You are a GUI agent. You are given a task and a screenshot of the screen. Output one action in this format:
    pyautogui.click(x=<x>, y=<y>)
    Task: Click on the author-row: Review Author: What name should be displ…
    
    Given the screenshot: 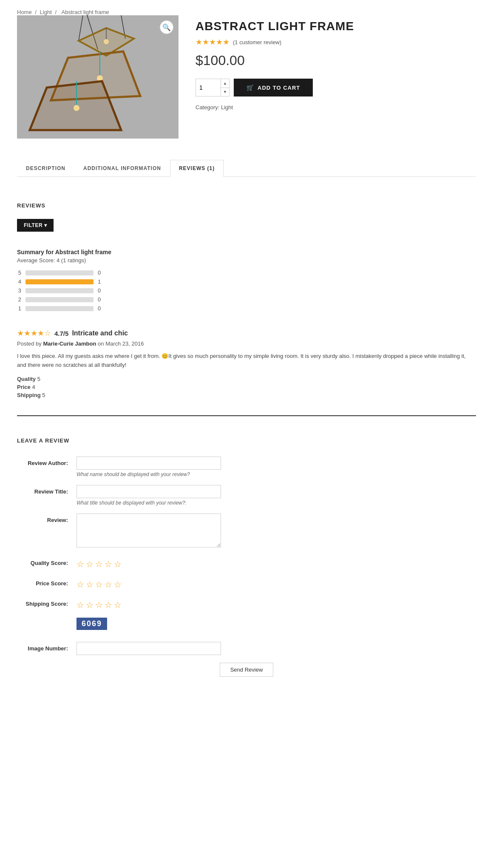 What is the action you would take?
    pyautogui.click(x=246, y=467)
    